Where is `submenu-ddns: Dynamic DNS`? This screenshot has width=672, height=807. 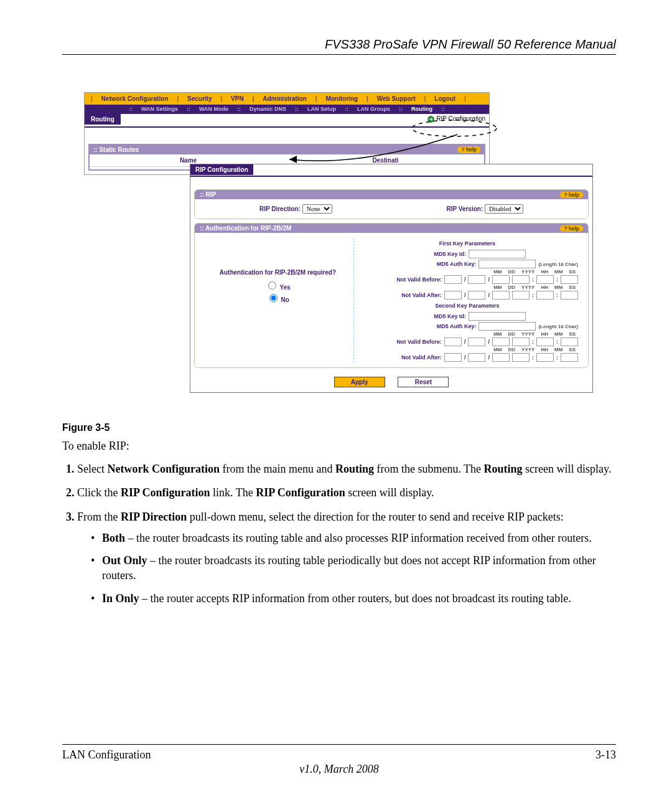 submenu-ddns: Dynamic DNS is located at coordinates (268, 109).